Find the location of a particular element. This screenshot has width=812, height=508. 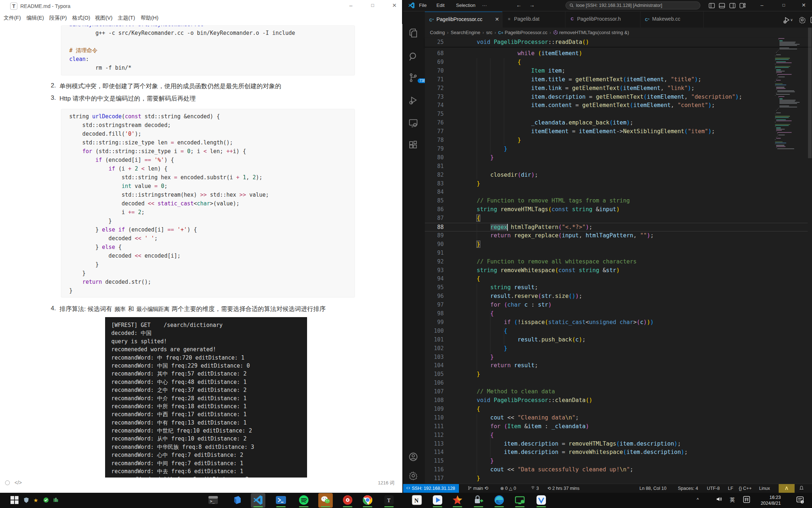

vscode-close-button: ✕ is located at coordinates (804, 6).